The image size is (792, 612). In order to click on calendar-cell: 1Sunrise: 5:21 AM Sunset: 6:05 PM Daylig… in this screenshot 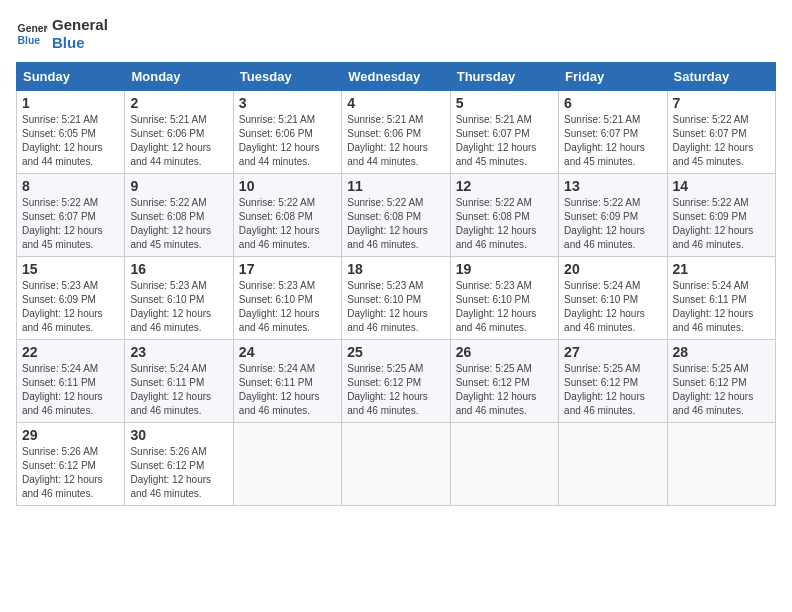, I will do `click(71, 132)`.